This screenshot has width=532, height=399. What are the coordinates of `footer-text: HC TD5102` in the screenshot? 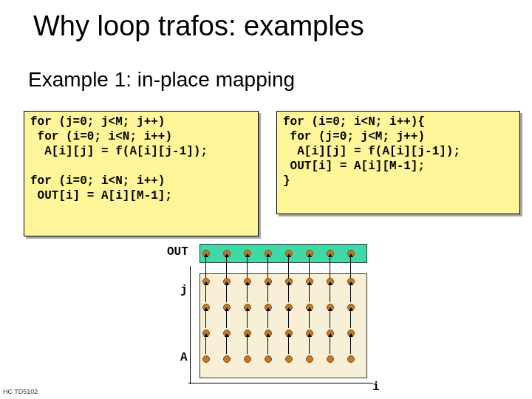 It's located at (21, 392).